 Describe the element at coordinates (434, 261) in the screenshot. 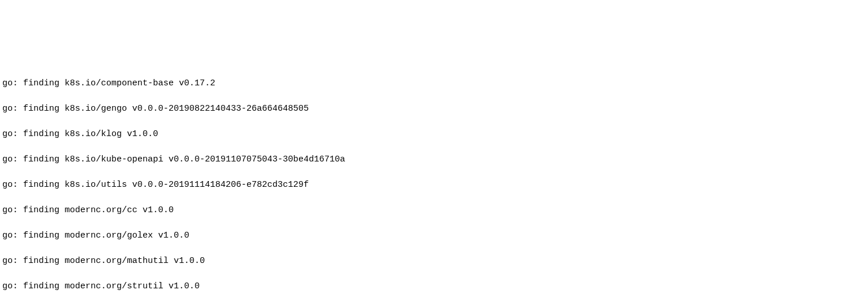

I see `log-line: go: finding modernc.org/mathutil v1.0.0` at that location.